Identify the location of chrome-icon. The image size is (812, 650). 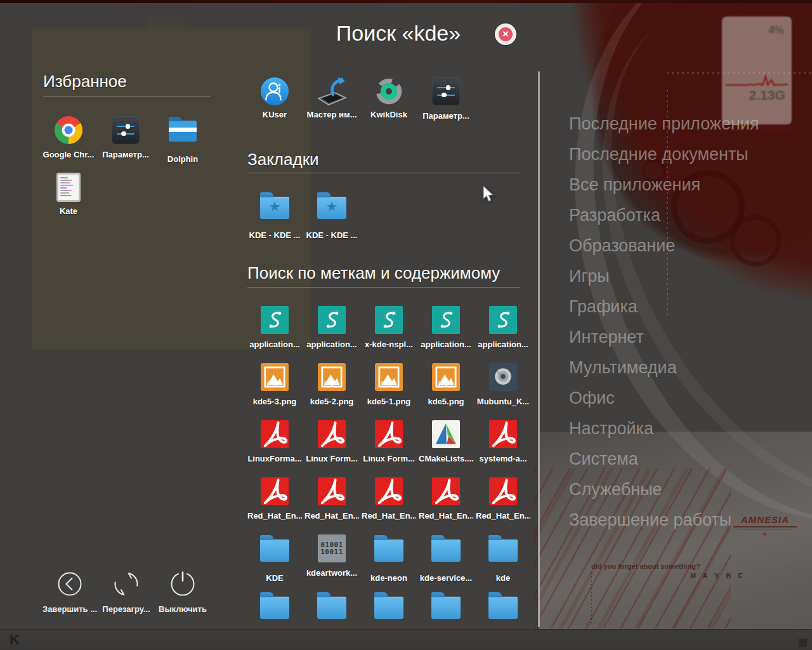
(69, 131).